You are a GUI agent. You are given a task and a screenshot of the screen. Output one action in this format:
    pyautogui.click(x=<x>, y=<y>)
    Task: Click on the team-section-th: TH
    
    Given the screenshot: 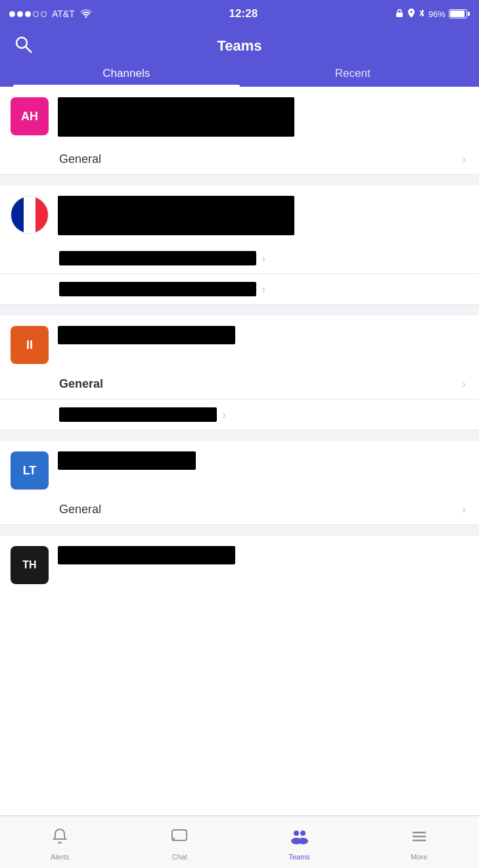 What is the action you would take?
    pyautogui.click(x=239, y=562)
    